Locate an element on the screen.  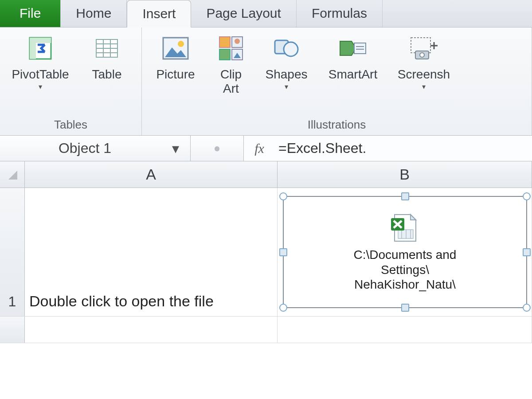
excel-file-icon is located at coordinates (405, 229).